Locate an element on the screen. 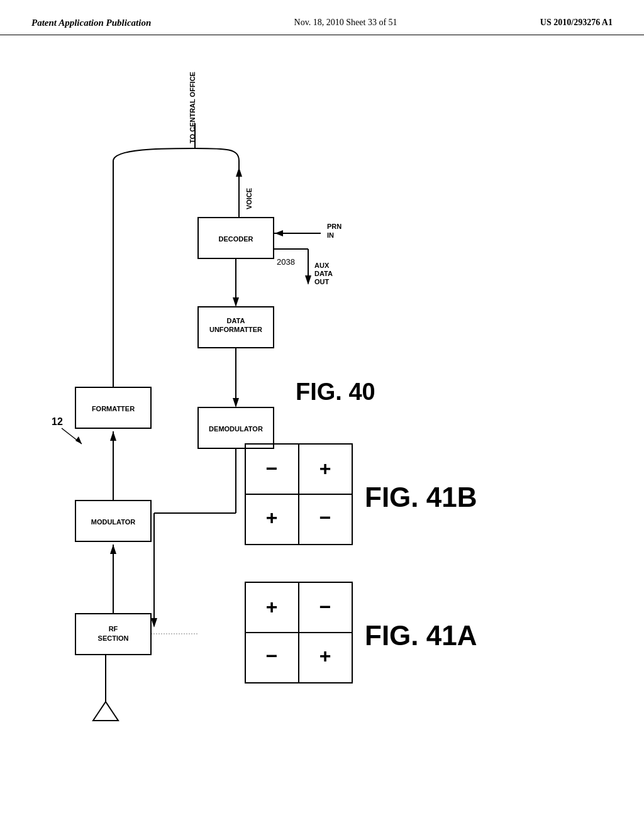 This screenshot has width=644, height=830. prn-in-arrow is located at coordinates (279, 233).